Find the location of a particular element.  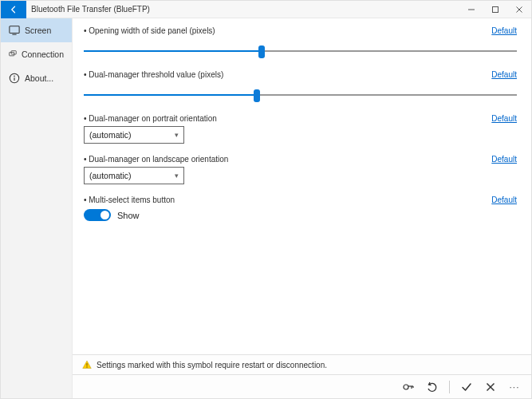

sidebar-item-label: Screen is located at coordinates (38, 30).